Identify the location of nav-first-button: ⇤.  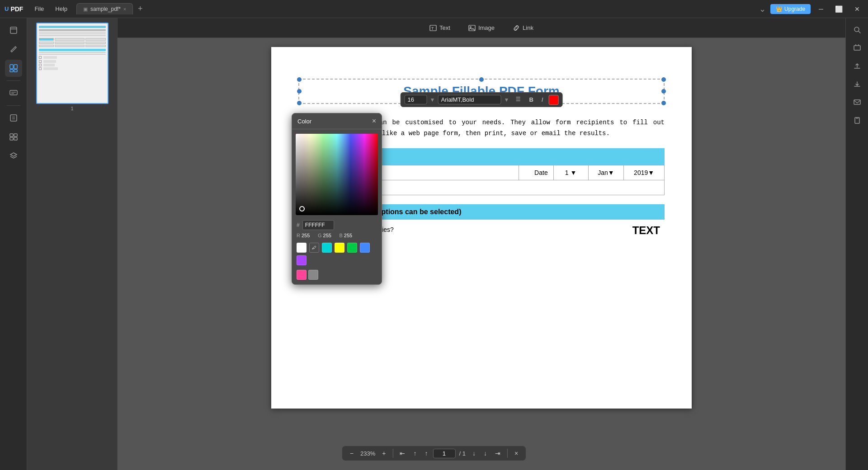
(402, 453).